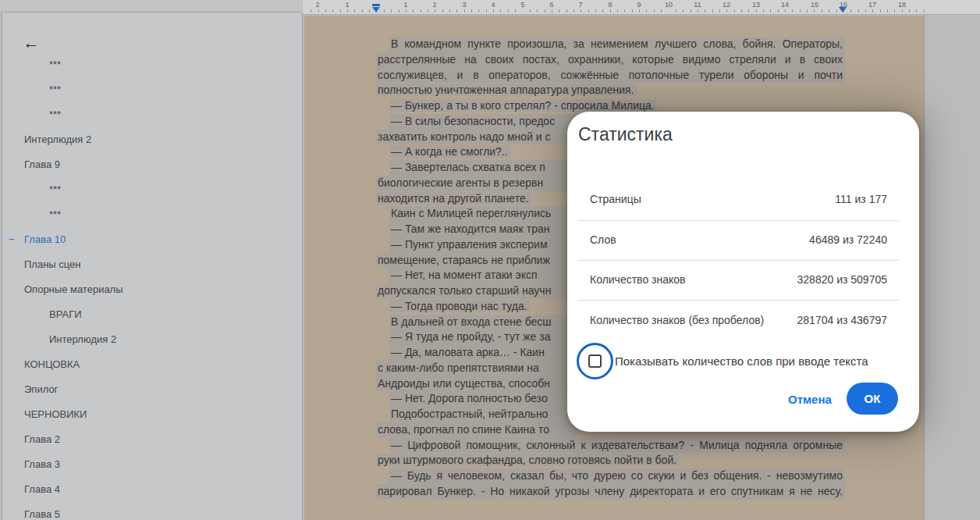  Describe the element at coordinates (581, 5) in the screenshot. I see `ruler-number: 7` at that location.